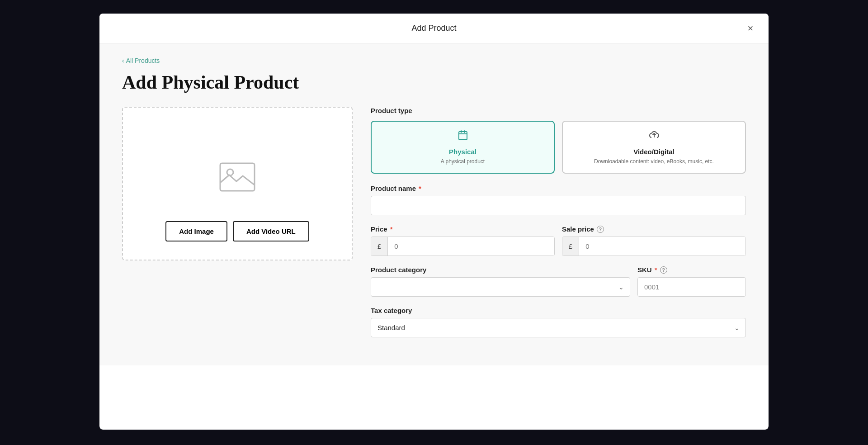 The height and width of the screenshot is (445, 868). What do you see at coordinates (558, 281) in the screenshot?
I see `category-sku-row: Product category ⌄ SKU *` at bounding box center [558, 281].